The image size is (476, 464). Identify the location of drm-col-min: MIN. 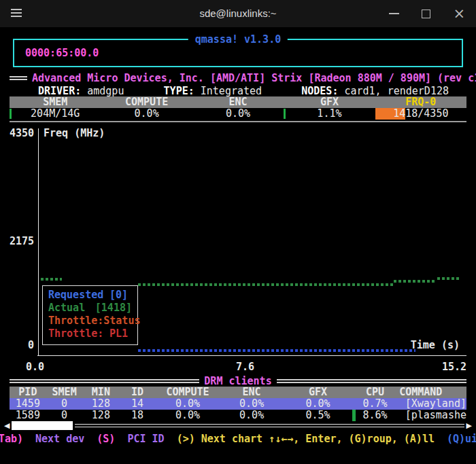
(101, 393).